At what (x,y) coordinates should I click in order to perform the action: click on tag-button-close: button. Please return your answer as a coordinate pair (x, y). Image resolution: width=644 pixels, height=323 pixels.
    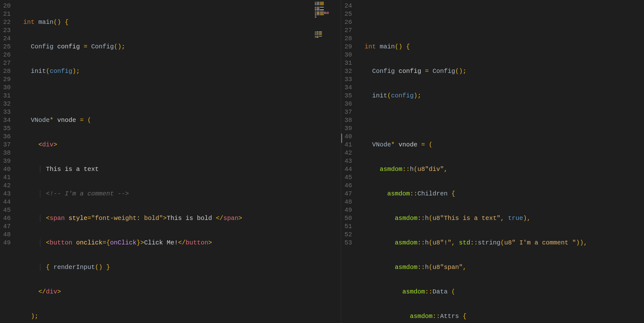
    Looking at the image, I should click on (197, 243).